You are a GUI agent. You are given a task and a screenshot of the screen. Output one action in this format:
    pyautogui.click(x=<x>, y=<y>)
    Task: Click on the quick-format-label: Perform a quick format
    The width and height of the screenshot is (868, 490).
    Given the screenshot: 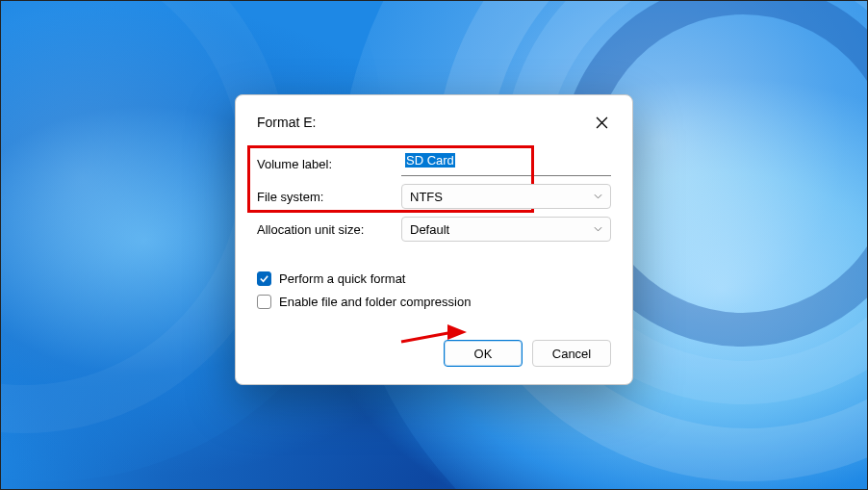 What is the action you would take?
    pyautogui.click(x=343, y=279)
    